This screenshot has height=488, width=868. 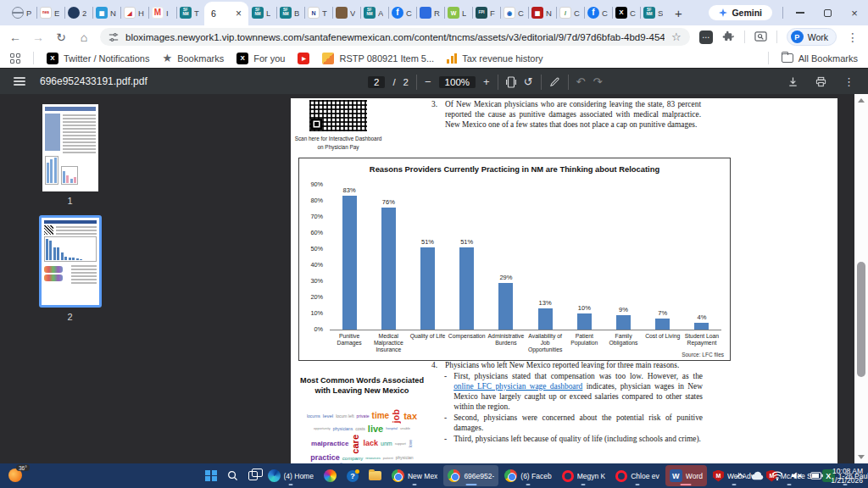 I want to click on tab: SFNMT, so click(x=190, y=13).